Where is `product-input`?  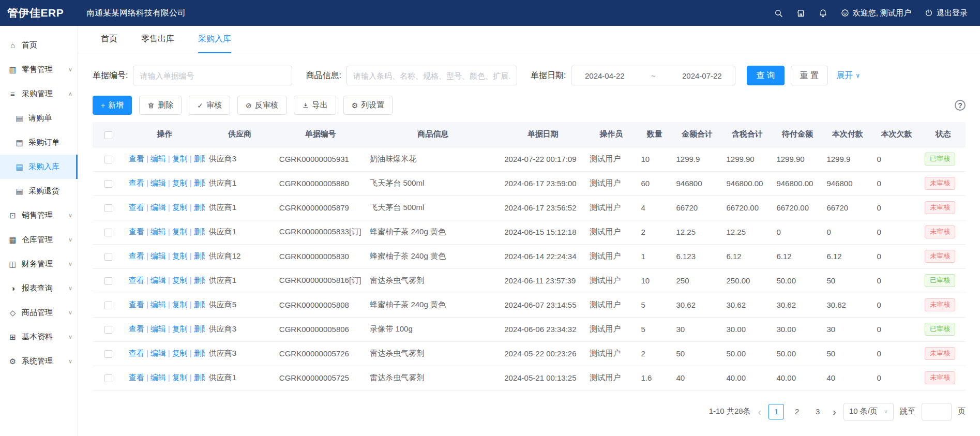
product-input is located at coordinates (432, 76).